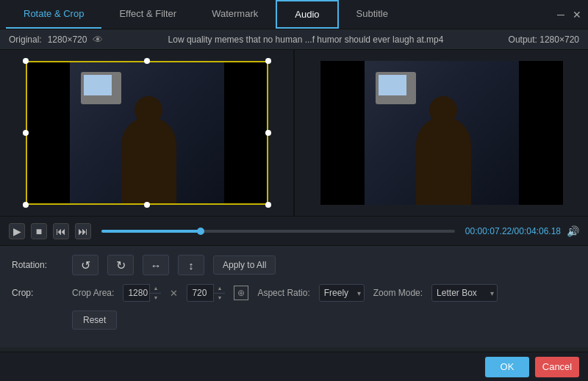 This screenshot has height=381, width=588. What do you see at coordinates (56, 40) in the screenshot?
I see `info-original: Original: 1280×720 👁` at bounding box center [56, 40].